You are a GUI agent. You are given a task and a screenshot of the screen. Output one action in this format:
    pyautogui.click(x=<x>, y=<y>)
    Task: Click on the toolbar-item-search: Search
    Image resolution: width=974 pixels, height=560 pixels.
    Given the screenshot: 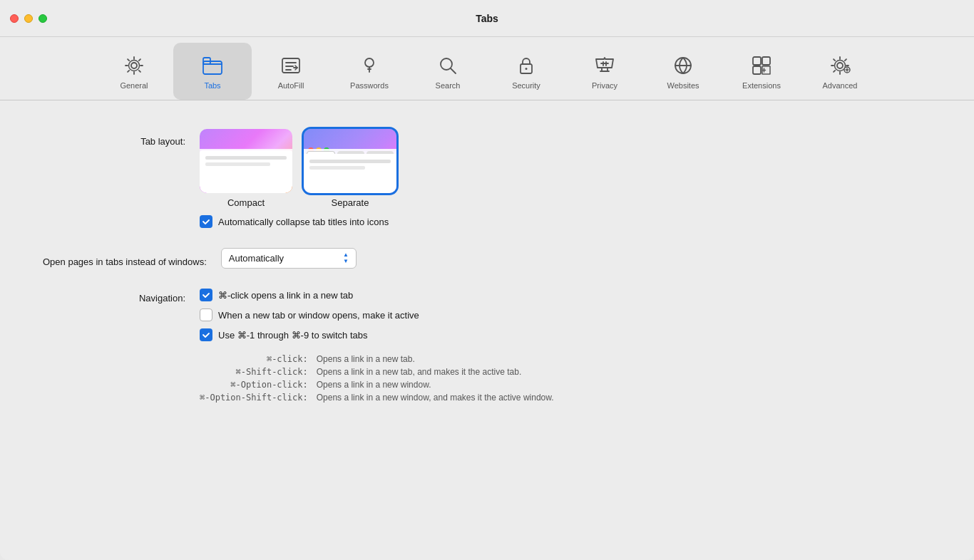 What is the action you would take?
    pyautogui.click(x=448, y=71)
    